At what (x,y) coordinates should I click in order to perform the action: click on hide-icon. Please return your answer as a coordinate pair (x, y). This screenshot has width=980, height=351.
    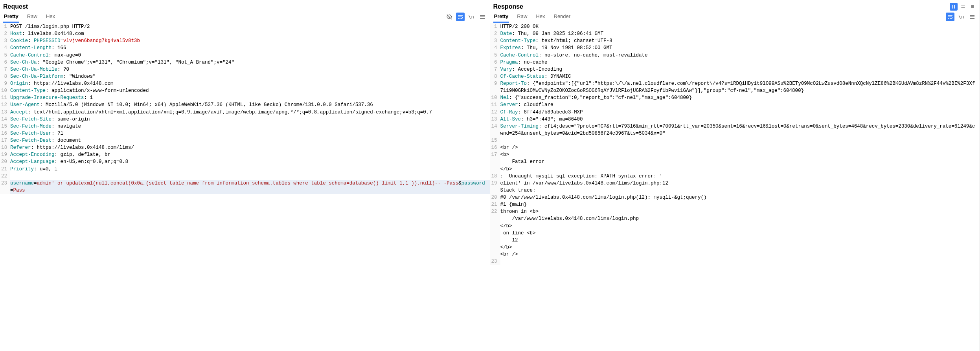
    Looking at the image, I should click on (449, 17).